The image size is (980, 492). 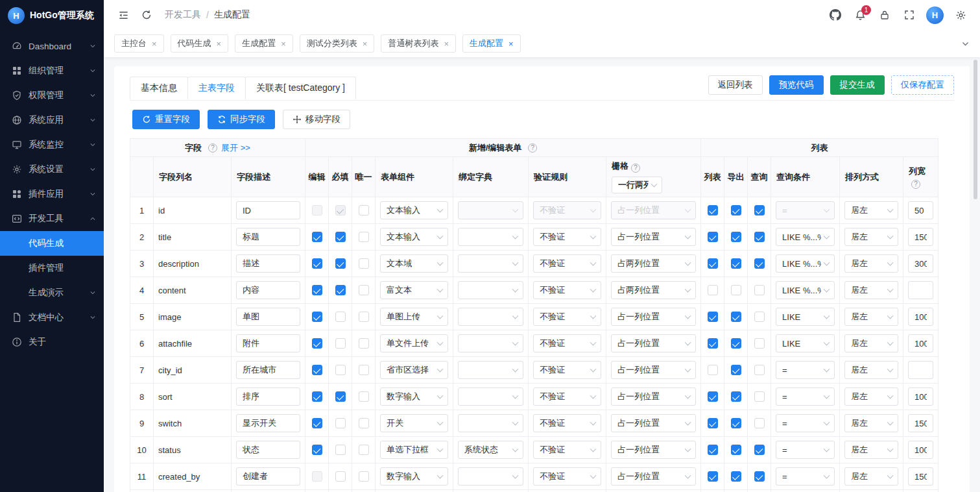 I want to click on sidebar-item-插件管理: 插件管理, so click(x=52, y=268).